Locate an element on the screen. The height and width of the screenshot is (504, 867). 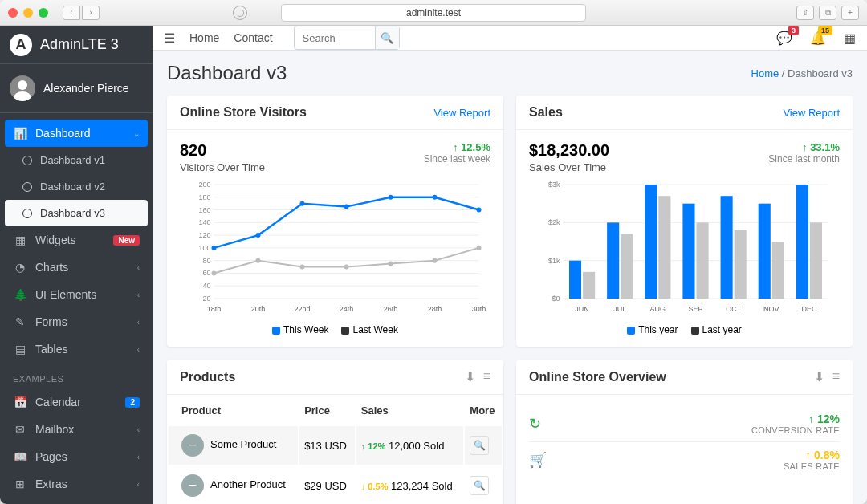
sidebar-item-dashboard-v2: Dashboard v2 is located at coordinates (76, 186).